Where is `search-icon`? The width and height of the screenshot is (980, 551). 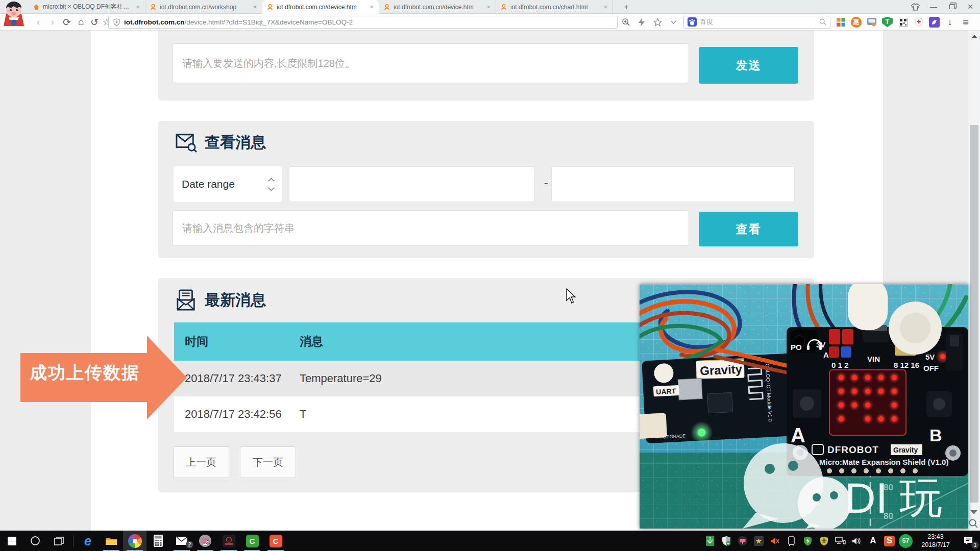
search-icon is located at coordinates (823, 22).